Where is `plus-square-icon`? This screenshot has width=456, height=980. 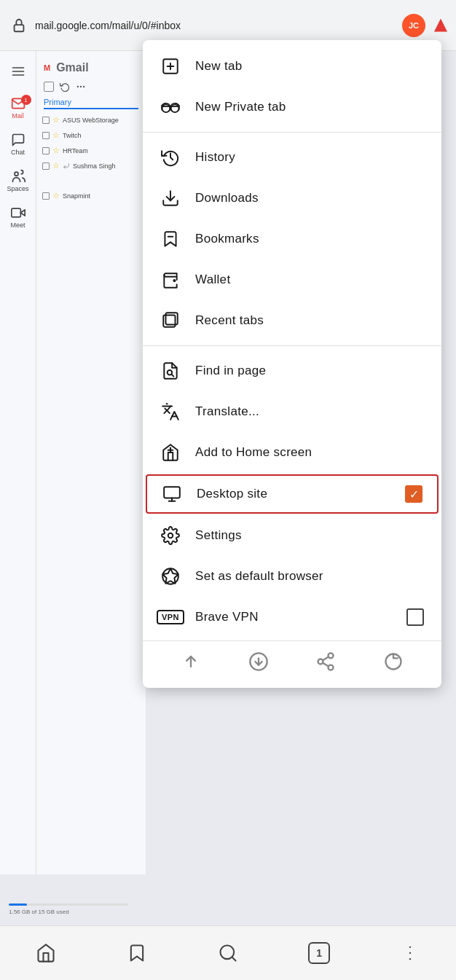 plus-square-icon is located at coordinates (170, 66).